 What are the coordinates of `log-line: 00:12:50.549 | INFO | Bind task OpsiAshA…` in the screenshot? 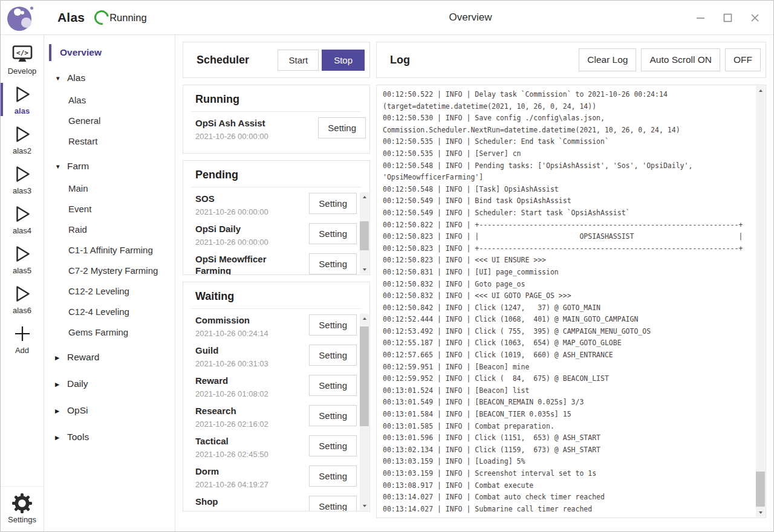 It's located at (570, 201).